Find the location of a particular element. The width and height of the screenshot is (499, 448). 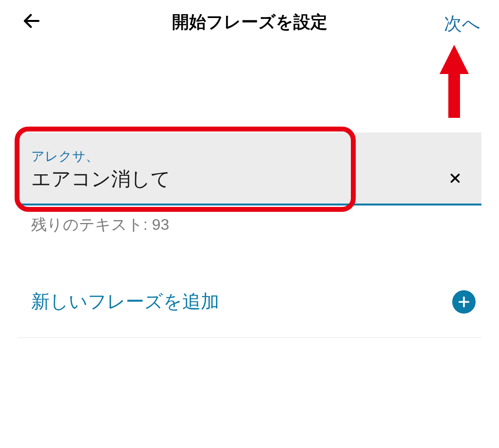

clear-button is located at coordinates (455, 179).